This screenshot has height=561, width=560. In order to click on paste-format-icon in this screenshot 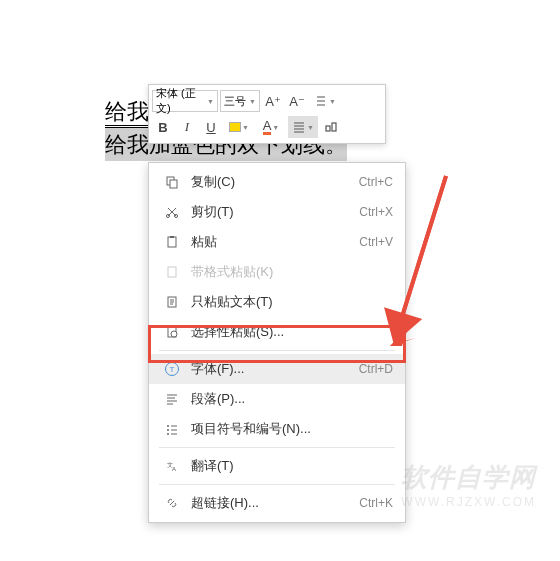, I will do `click(172, 272)`.